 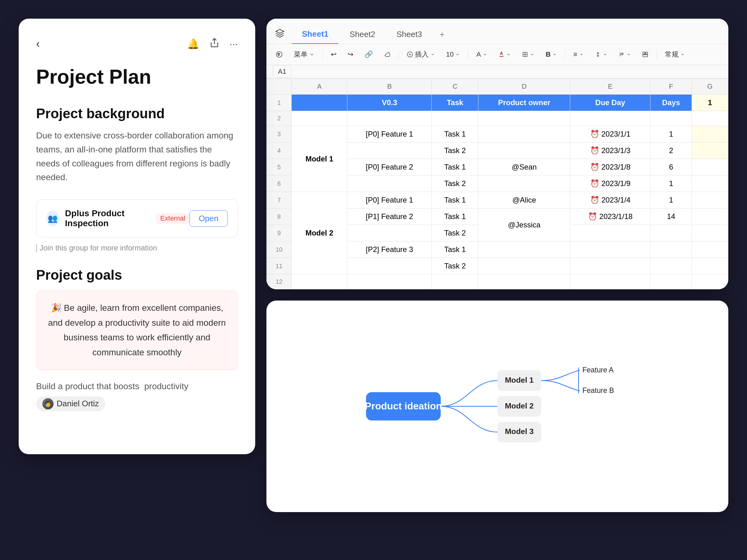 What do you see at coordinates (551, 55) in the screenshot?
I see `bold-button: B` at bounding box center [551, 55].